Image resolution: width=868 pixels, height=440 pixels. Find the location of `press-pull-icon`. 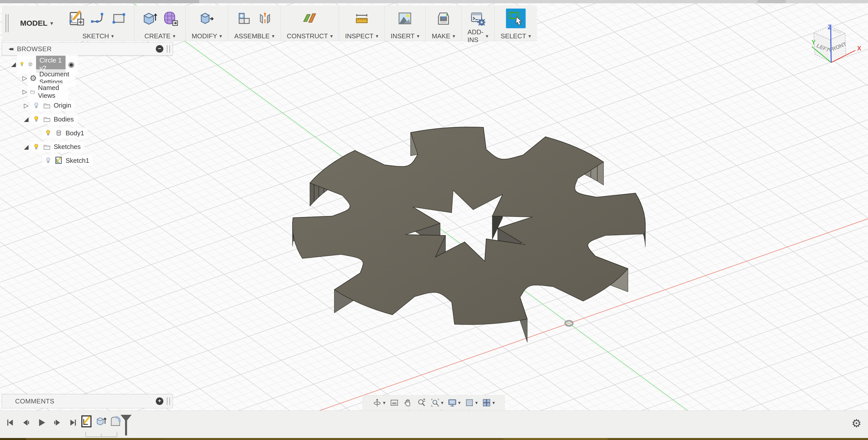

press-pull-icon is located at coordinates (207, 18).